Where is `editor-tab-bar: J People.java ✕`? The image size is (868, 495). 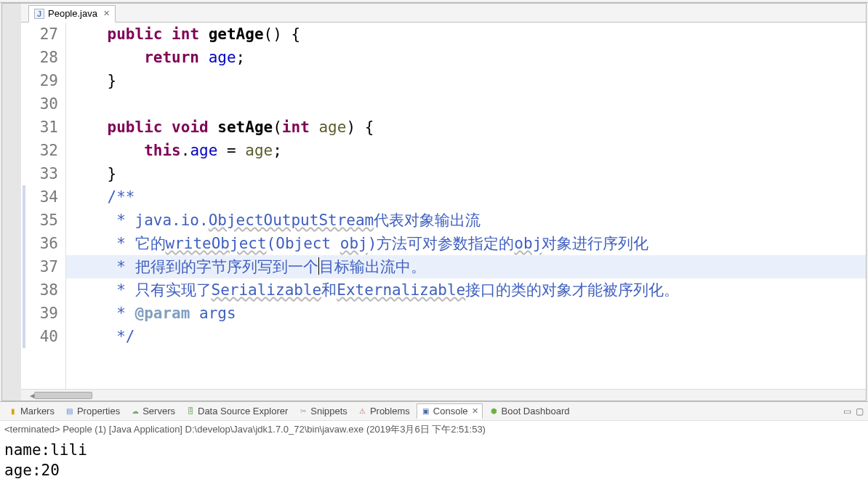 editor-tab-bar: J People.java ✕ is located at coordinates (443, 13).